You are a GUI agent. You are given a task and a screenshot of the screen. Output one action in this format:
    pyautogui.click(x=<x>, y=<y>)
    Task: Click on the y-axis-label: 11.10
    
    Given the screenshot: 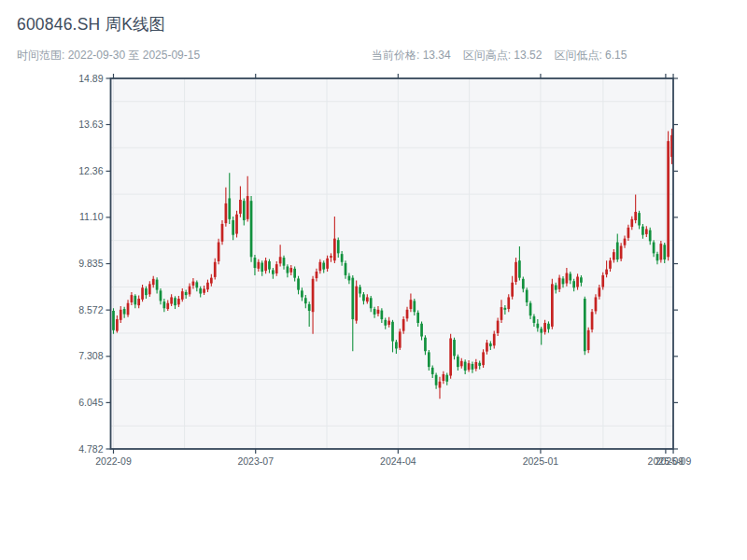 What is the action you would take?
    pyautogui.click(x=92, y=217)
    